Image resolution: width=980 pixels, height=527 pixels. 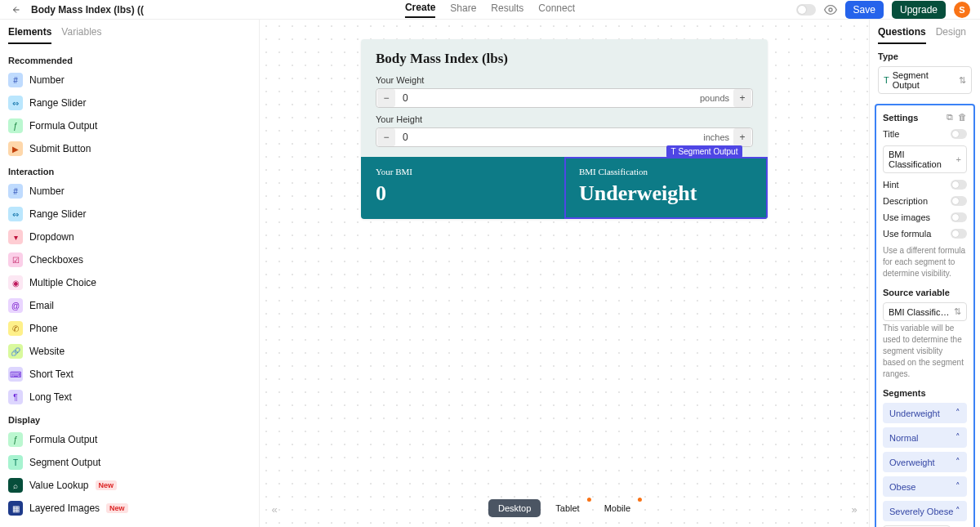 What do you see at coordinates (87, 10) in the screenshot?
I see `document-title: Body Mass Index (lbs) ((` at bounding box center [87, 10].